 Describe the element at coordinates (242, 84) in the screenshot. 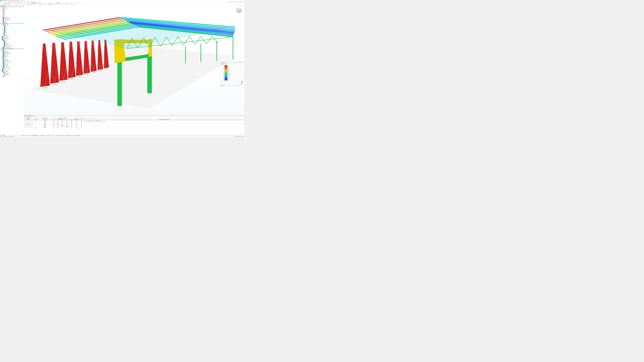

I see `legend-btn-2: ⇅` at that location.